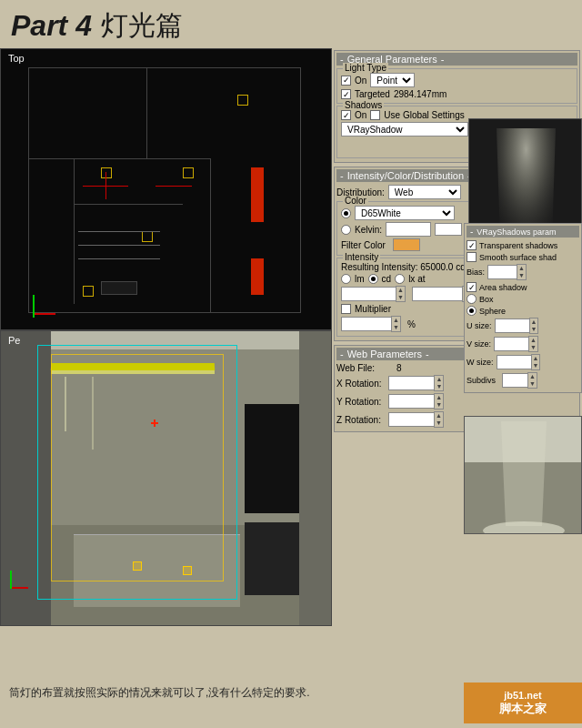 The width and height of the screenshot is (582, 728). I want to click on box-row: Box, so click(523, 298).